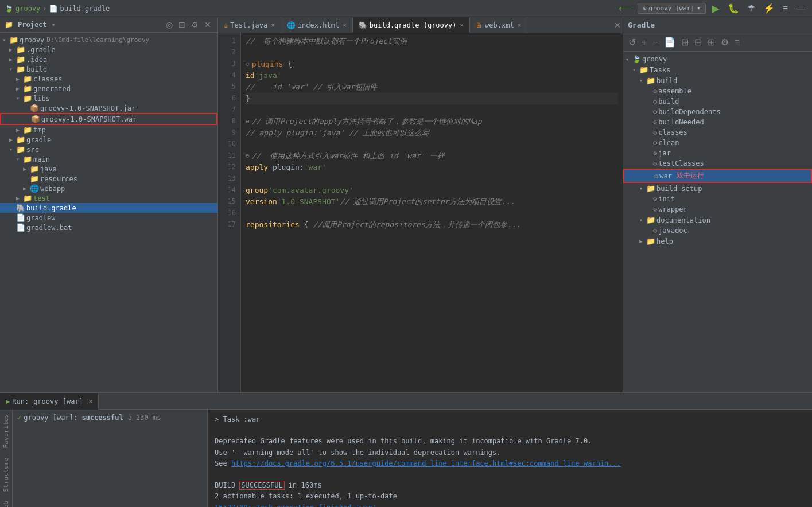  What do you see at coordinates (733, 8) in the screenshot?
I see `debug-button: 🐛` at bounding box center [733, 8].